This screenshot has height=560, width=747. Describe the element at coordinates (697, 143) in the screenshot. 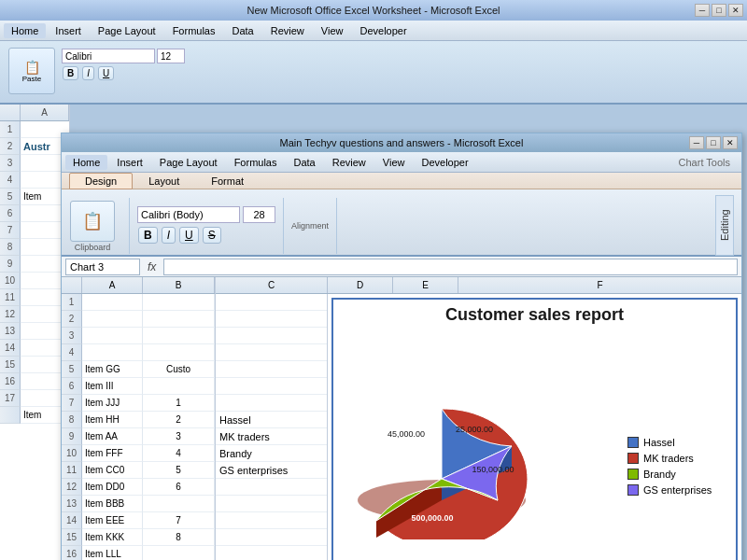

I see `inner-minimize-btn: ─` at that location.